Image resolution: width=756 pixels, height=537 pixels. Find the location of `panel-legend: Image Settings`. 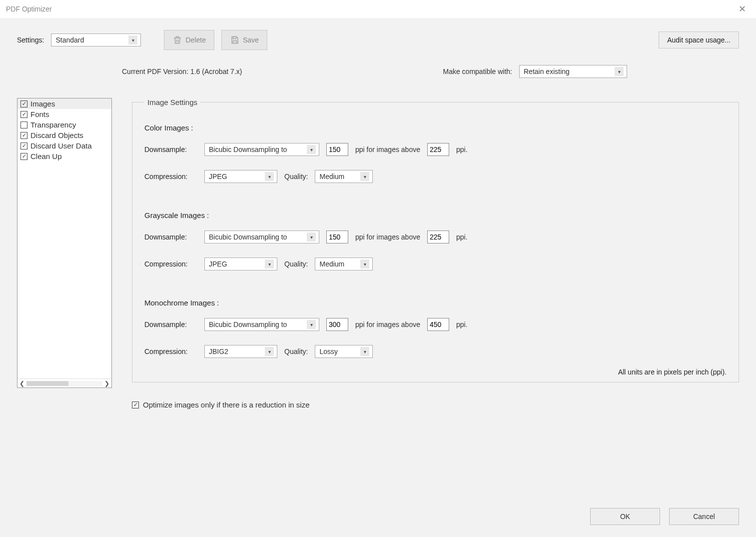

panel-legend: Image Settings is located at coordinates (172, 102).